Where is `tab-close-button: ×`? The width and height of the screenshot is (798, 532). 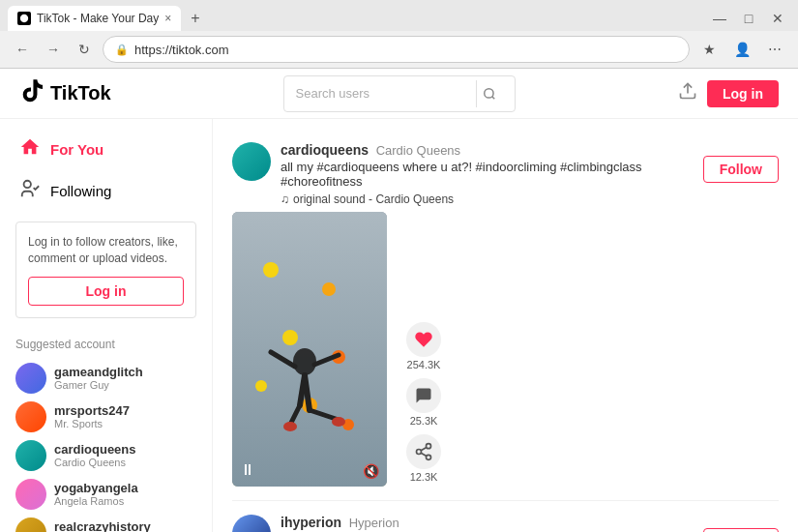
tab-close-button: × is located at coordinates (168, 18).